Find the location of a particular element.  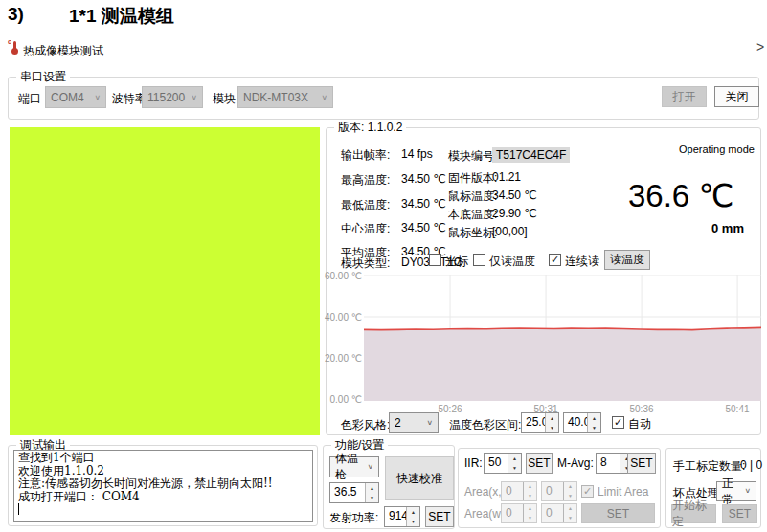

big-temperature-value: 36.6 ℃ is located at coordinates (681, 195).